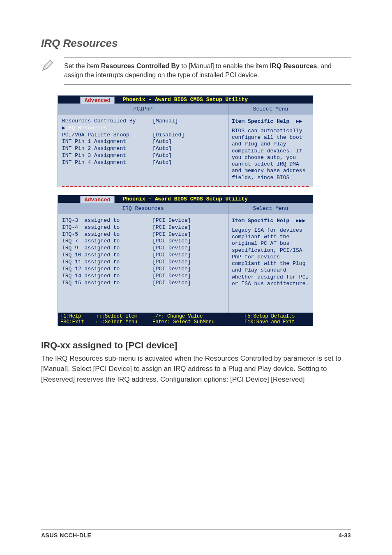  What do you see at coordinates (196, 71) in the screenshot?
I see `note-block: Set the item Resources Controlled By to …` at bounding box center [196, 71].